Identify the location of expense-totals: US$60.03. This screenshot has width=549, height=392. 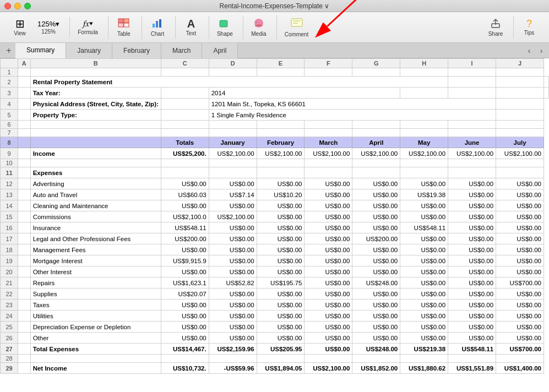
(185, 195).